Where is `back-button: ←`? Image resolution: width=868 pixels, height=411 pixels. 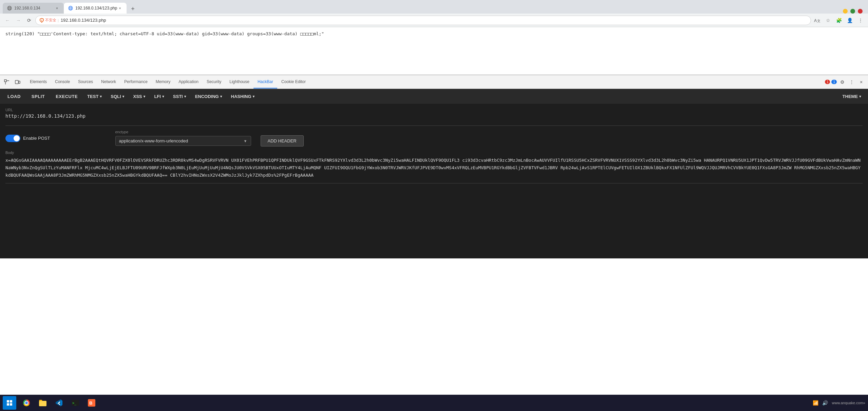
back-button: ← is located at coordinates (7, 20).